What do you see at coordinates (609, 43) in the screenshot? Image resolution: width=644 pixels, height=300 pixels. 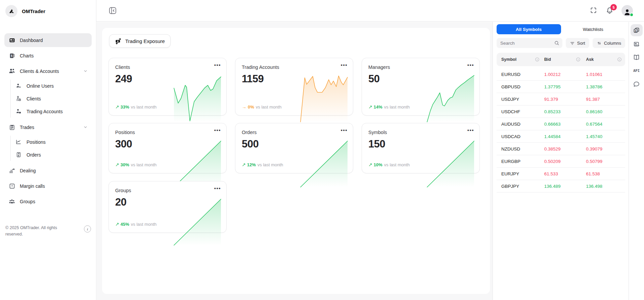 I see `columns-button: Columns` at bounding box center [609, 43].